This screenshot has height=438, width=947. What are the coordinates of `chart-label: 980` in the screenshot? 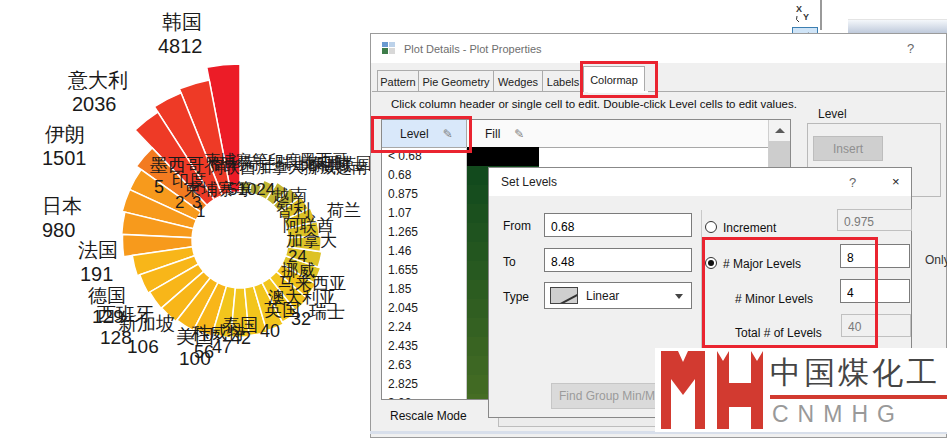 It's located at (58, 230).